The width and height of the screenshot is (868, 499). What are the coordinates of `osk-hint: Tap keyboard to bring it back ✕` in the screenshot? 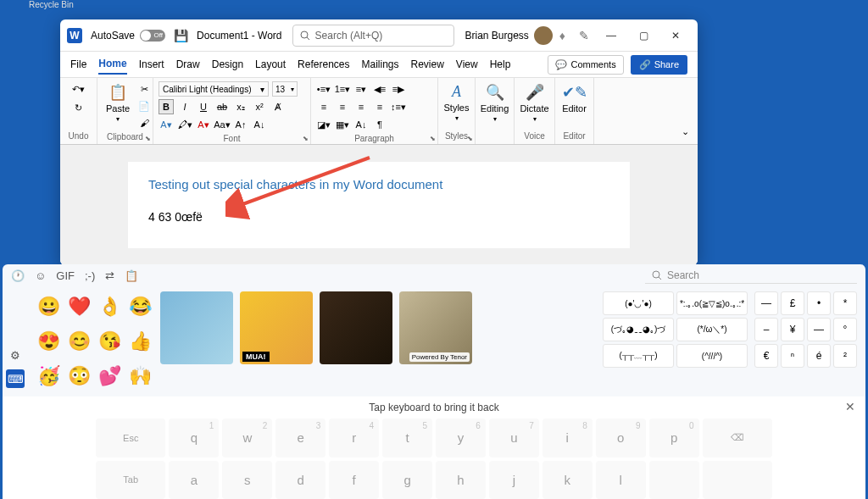 It's located at (434, 408).